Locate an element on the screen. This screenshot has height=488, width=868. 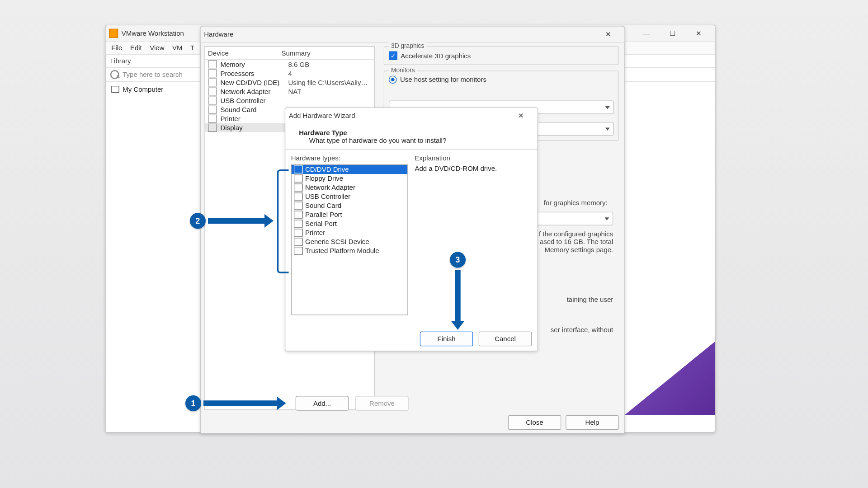
close-button: Close is located at coordinates (535, 423).